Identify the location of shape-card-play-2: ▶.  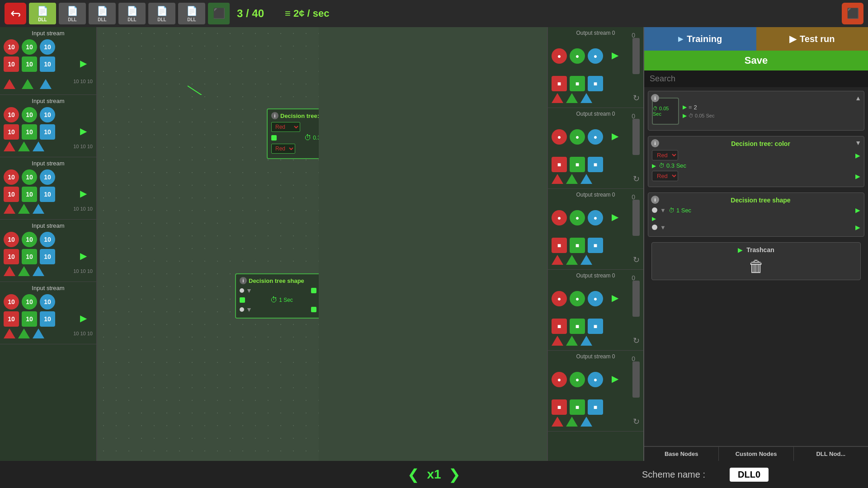
(858, 227).